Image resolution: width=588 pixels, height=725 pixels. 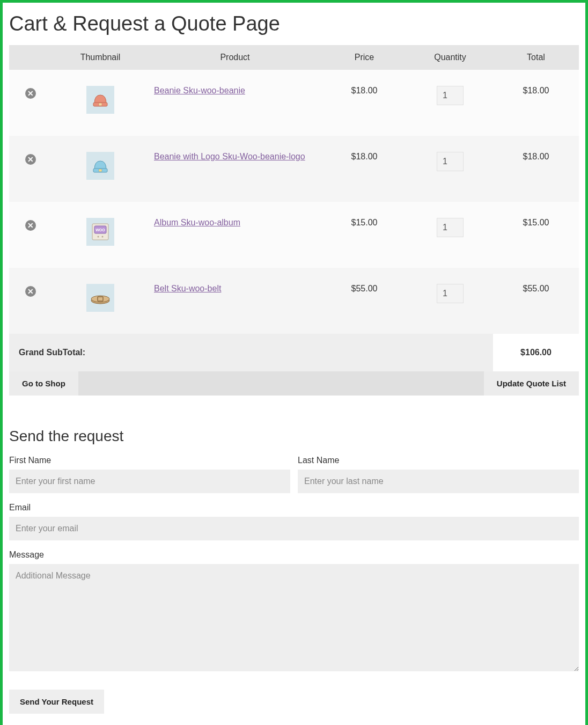 What do you see at coordinates (251, 353) in the screenshot?
I see `grand-subtotal-label: Grand SubTotal:` at bounding box center [251, 353].